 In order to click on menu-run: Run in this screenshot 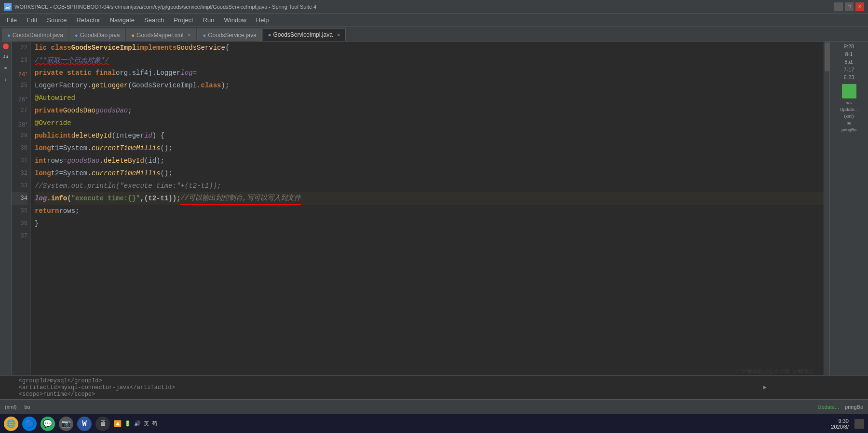, I will do `click(209, 20)`.